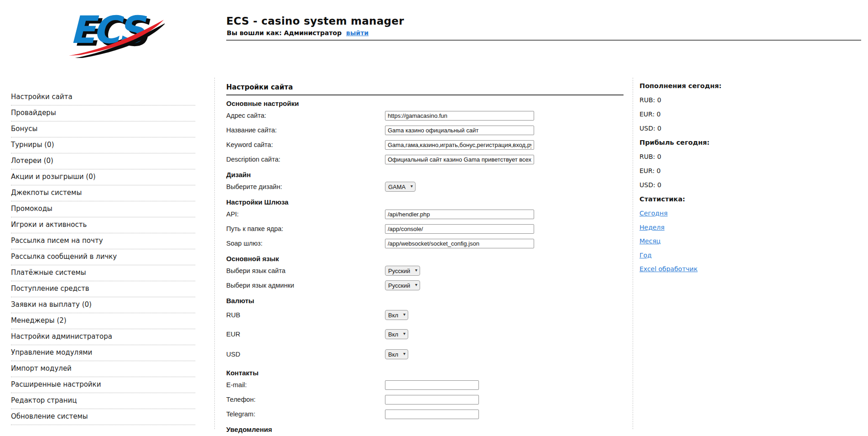 This screenshot has width=868, height=436. What do you see at coordinates (712, 118) in the screenshot?
I see `deposits-list: RUB: 0EUR: 0USD: 0` at bounding box center [712, 118].